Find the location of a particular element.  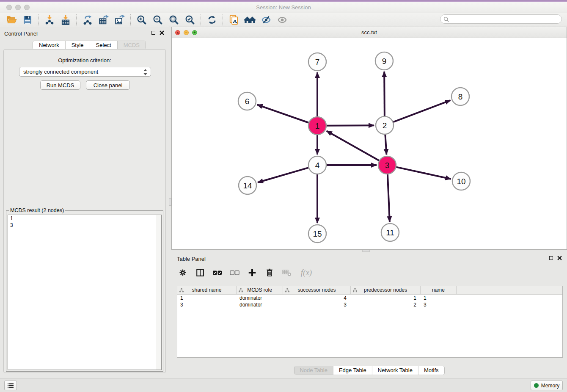

result-line: 3 is located at coordinates (85, 225).